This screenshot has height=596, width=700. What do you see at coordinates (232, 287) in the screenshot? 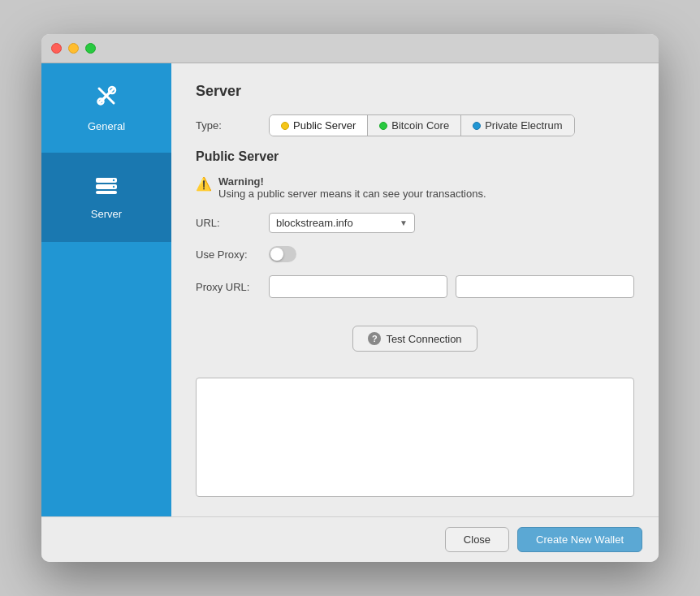
I see `proxy-url-label: Proxy URL:` at bounding box center [232, 287].